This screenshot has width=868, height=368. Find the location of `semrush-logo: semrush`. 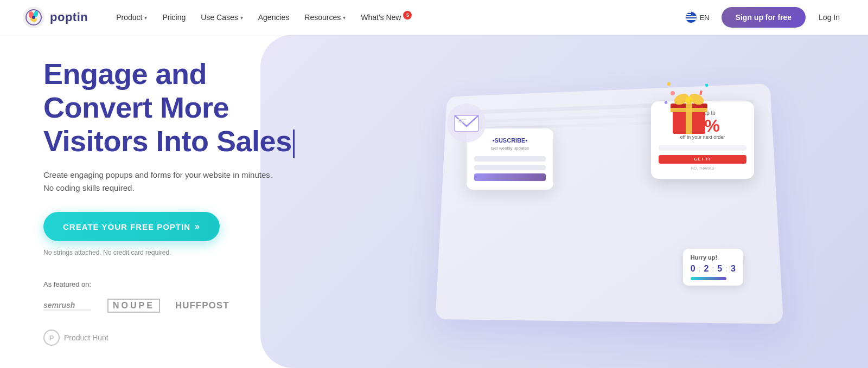

semrush-logo: semrush is located at coordinates (68, 306).